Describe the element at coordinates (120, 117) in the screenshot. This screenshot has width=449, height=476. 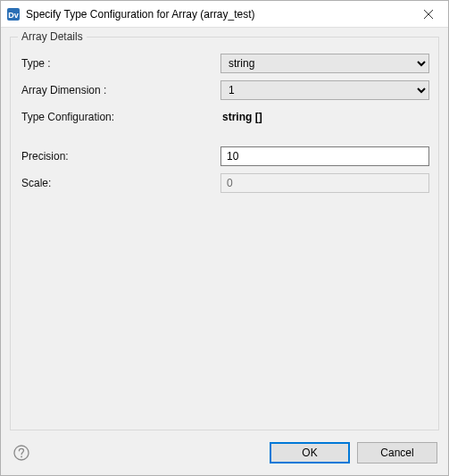
I see `type-configuration-label: Type Configuration:` at that location.